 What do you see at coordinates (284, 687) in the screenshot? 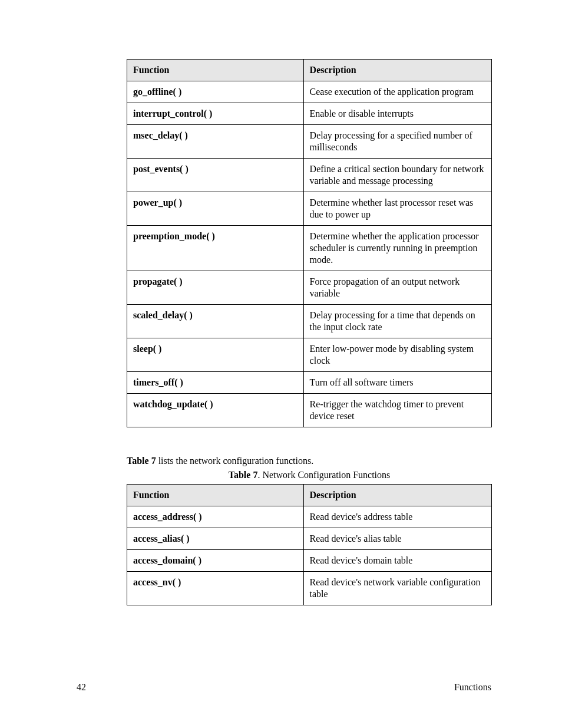
I see `page-footer: 42 Functions` at bounding box center [284, 687].